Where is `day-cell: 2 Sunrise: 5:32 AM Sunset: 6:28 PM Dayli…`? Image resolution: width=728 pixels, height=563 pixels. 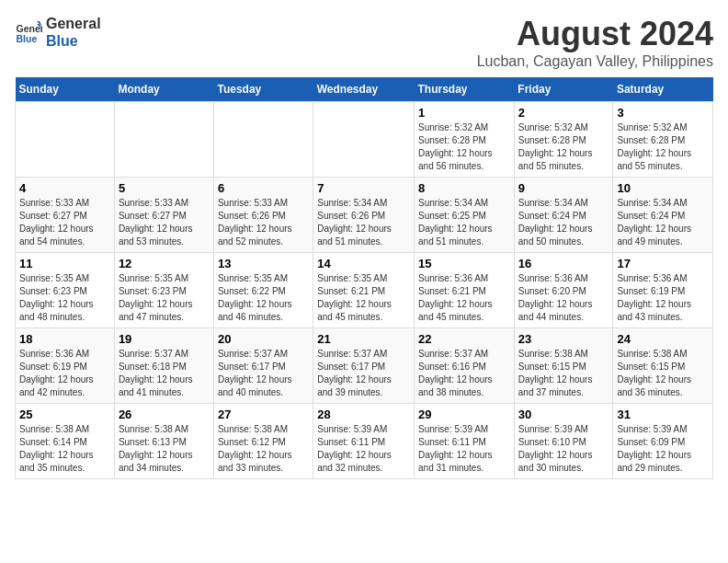
day-cell: 2 Sunrise: 5:32 AM Sunset: 6:28 PM Dayli… is located at coordinates (563, 140).